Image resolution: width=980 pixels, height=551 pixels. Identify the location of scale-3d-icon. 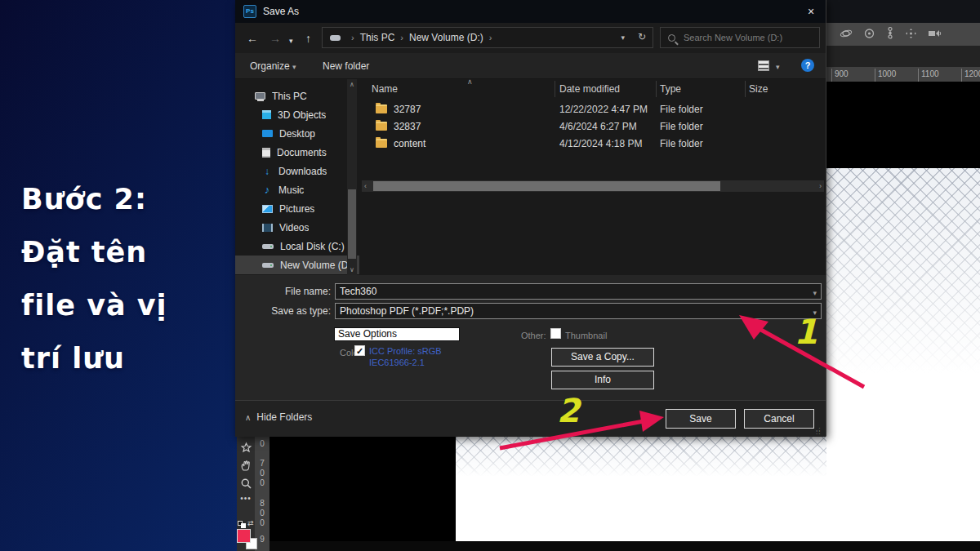
(911, 34).